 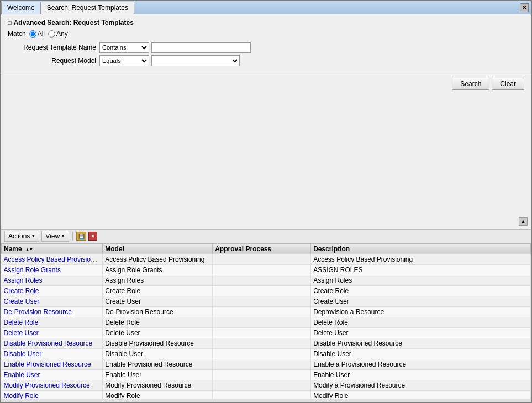 What do you see at coordinates (52, 311) in the screenshot?
I see `cell-name: De-Provision Resource` at bounding box center [52, 311].